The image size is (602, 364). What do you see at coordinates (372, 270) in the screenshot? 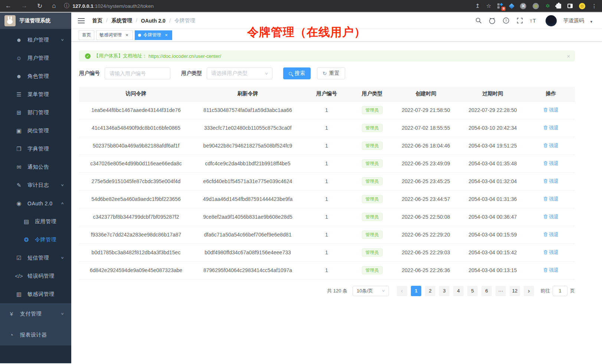
I see `user-type-badge: 管理员` at bounding box center [372, 270].